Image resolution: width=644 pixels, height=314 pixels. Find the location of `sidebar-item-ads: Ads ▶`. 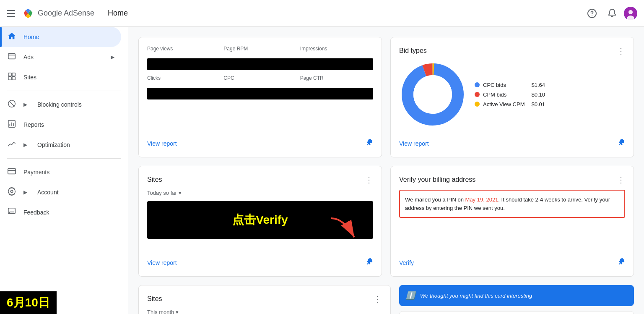

sidebar-item-ads: Ads ▶ is located at coordinates (60, 57).